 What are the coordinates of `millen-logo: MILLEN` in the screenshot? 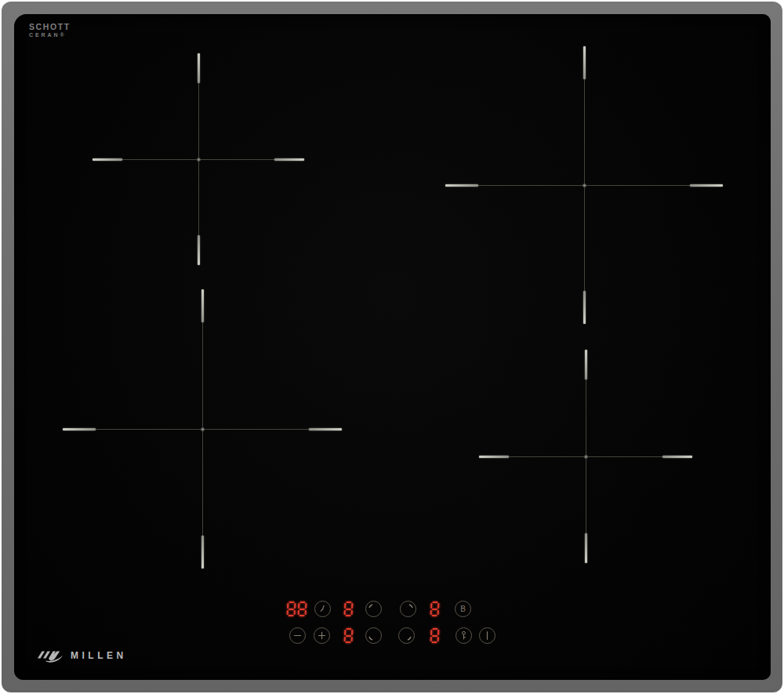 It's located at (82, 656).